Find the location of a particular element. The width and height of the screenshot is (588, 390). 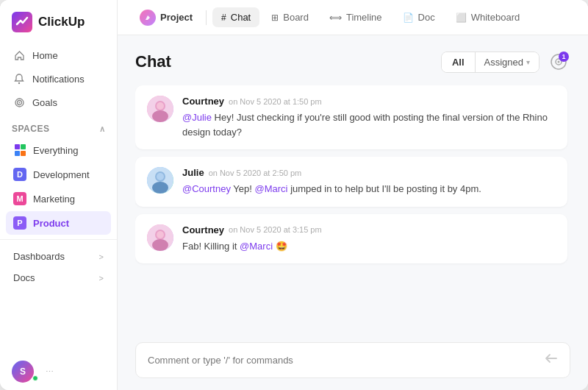

logo: ClickUp is located at coordinates (59, 21).